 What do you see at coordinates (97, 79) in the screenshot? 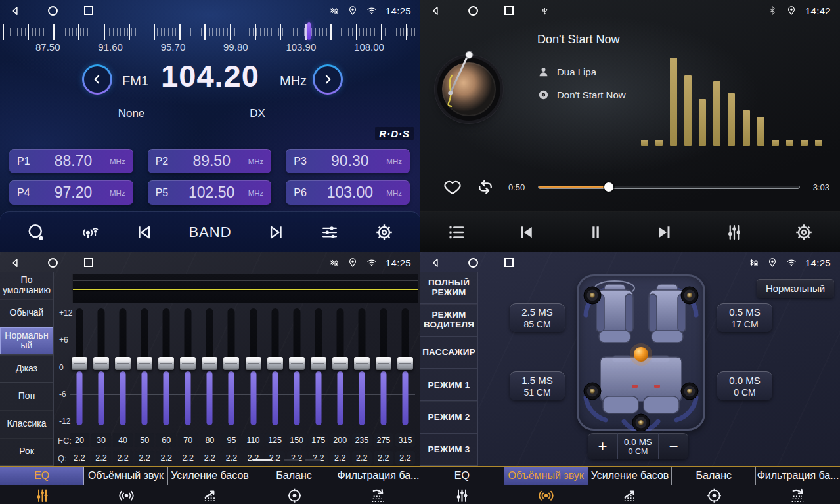
I see `tune-down-button` at bounding box center [97, 79].